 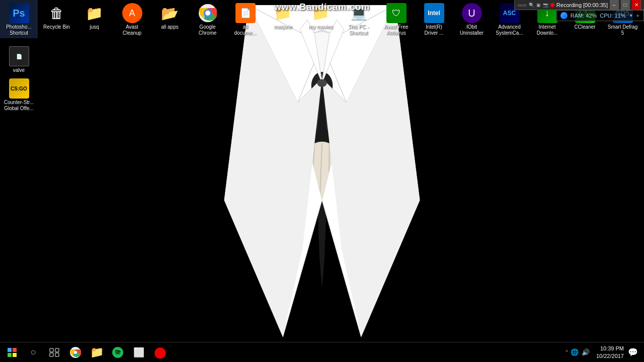 What do you see at coordinates (580, 352) in the screenshot?
I see `tray-icons: 🌐 🔊` at bounding box center [580, 352].